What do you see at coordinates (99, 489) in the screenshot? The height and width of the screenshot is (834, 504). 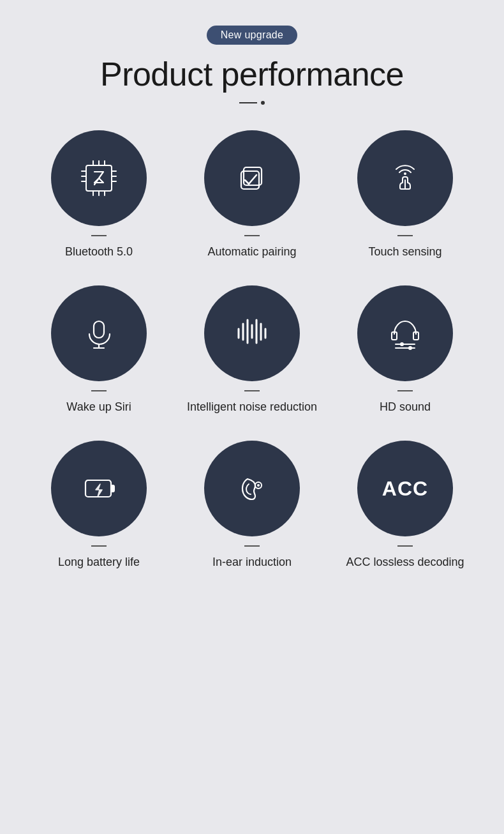 I see `battery-icon` at bounding box center [99, 489].